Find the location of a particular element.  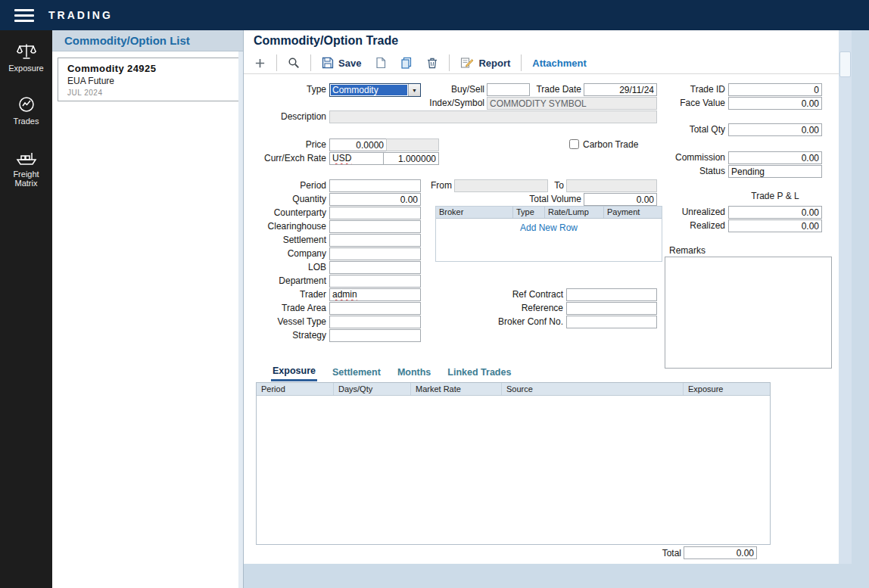

report-button: Report is located at coordinates (485, 63).